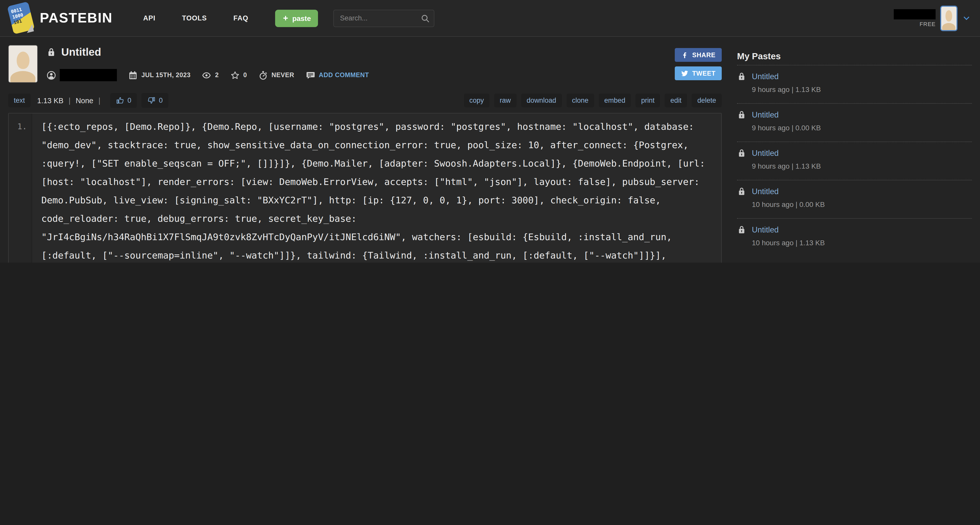 This screenshot has width=980, height=525. I want to click on twitter-tweet-button: TWEET, so click(698, 73).